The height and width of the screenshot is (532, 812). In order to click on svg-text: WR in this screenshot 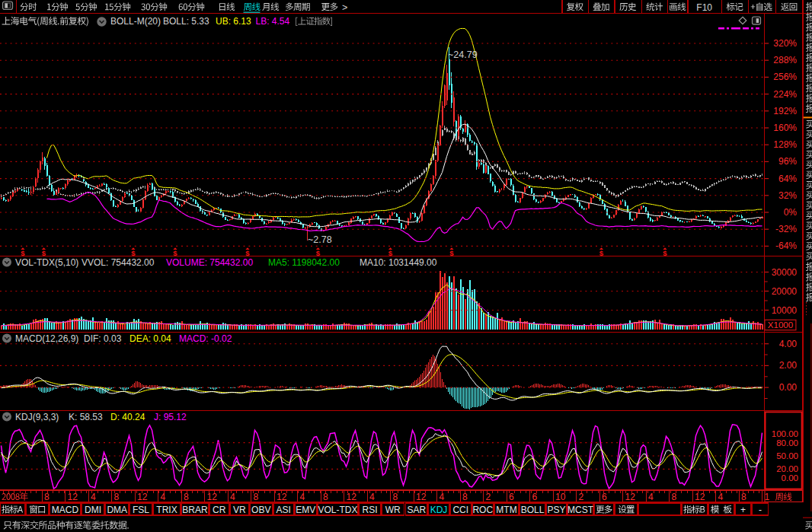, I will do `click(393, 510)`.